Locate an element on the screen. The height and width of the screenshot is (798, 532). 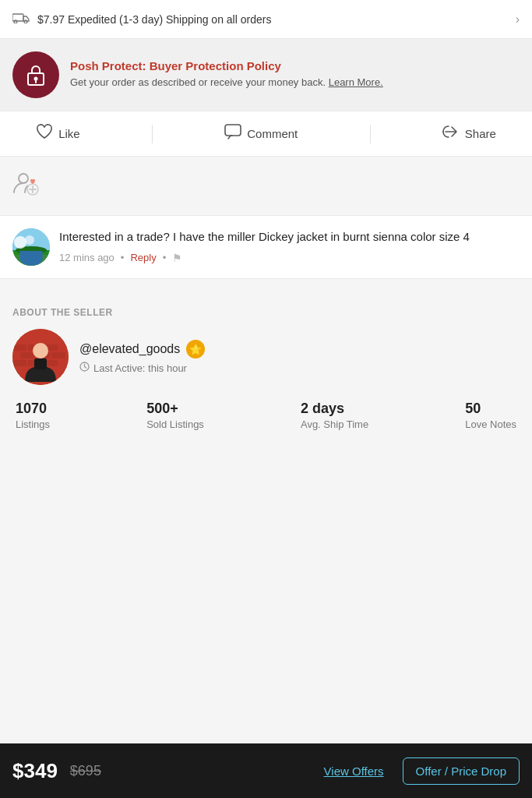
seller-username: @elevated_goods is located at coordinates (129, 349).